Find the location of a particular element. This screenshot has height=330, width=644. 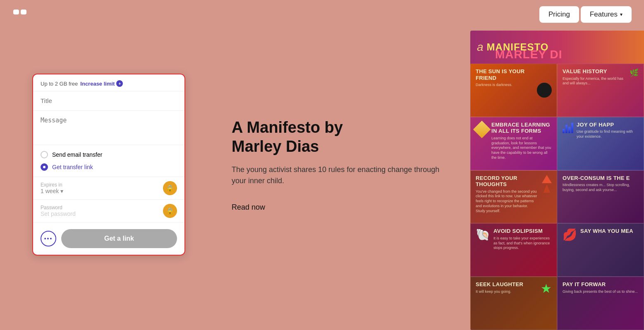

snail-icon: 🐚 is located at coordinates (483, 235).